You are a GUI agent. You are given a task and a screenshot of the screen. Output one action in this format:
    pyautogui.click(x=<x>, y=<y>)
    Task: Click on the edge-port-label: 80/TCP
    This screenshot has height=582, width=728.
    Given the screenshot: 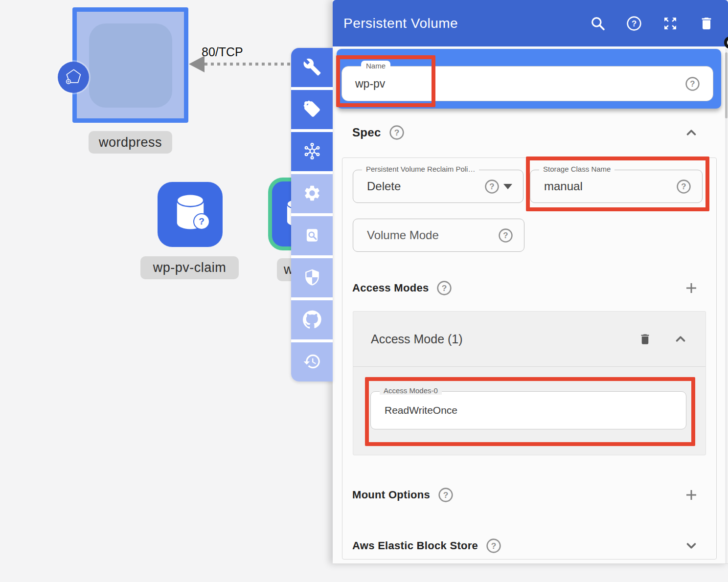 What is the action you would take?
    pyautogui.click(x=222, y=52)
    